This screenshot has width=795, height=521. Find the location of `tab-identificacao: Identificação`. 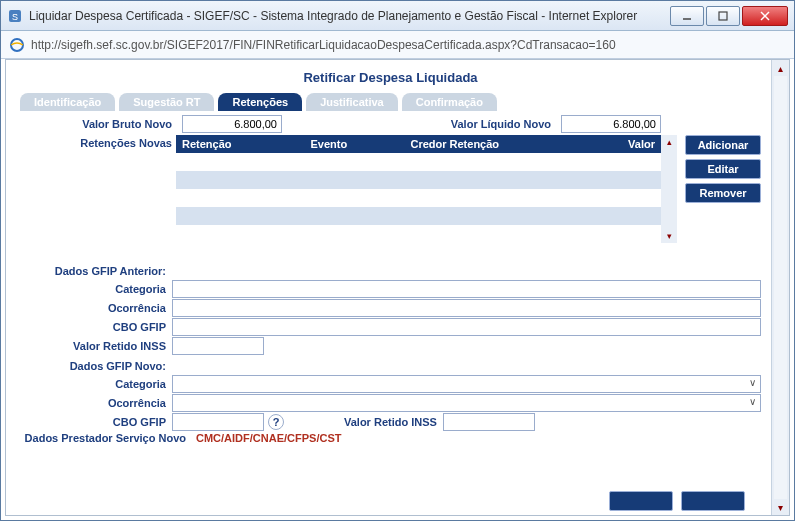

tab-identificacao: Identificação is located at coordinates (68, 102).